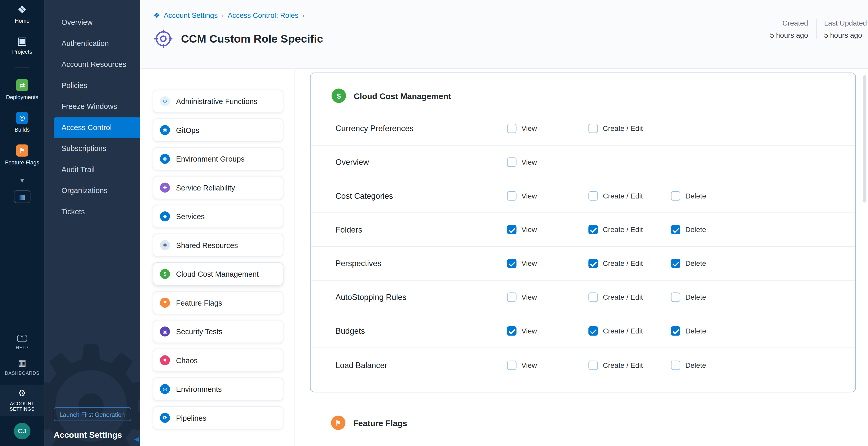 The image size is (868, 446). I want to click on sidebar-item-organizations: Organizations, so click(92, 191).